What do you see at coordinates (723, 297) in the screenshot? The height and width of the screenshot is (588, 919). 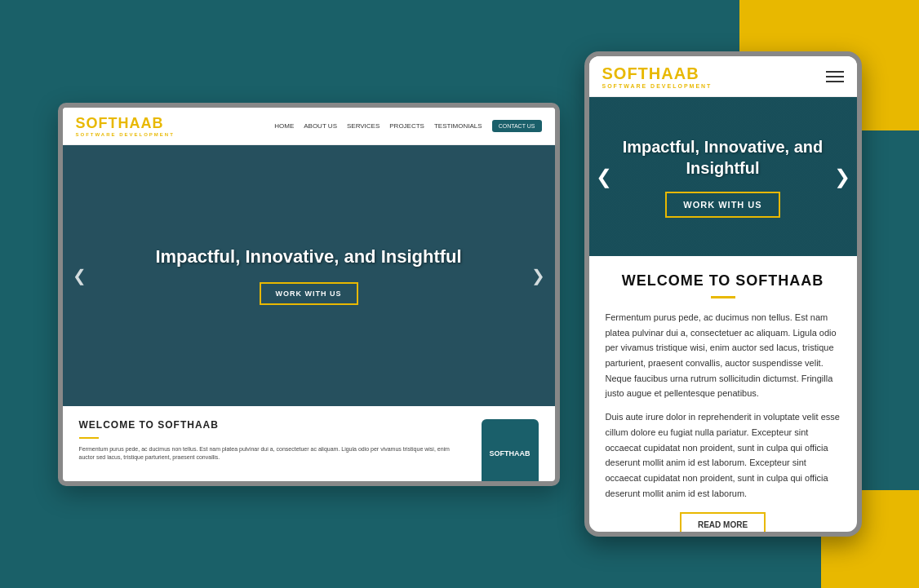 I see `mobile-welcome-divider` at bounding box center [723, 297].